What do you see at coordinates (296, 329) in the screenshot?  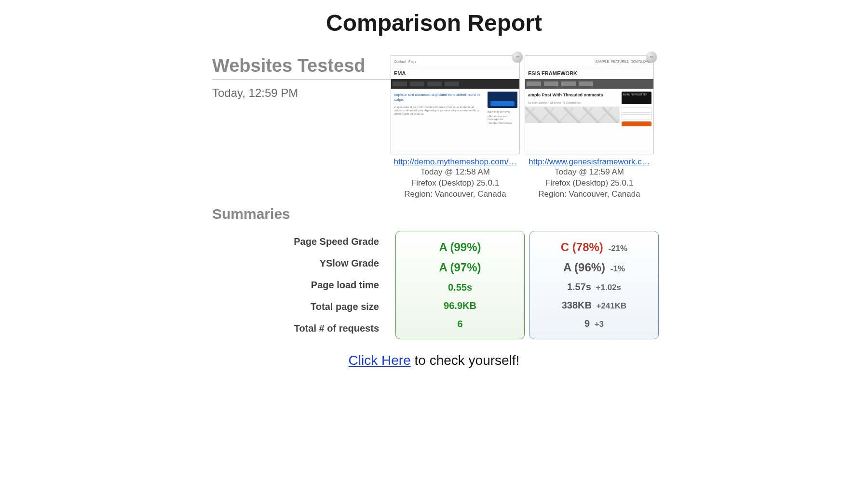 I see `row-label-requests: Total # of requests` at bounding box center [296, 329].